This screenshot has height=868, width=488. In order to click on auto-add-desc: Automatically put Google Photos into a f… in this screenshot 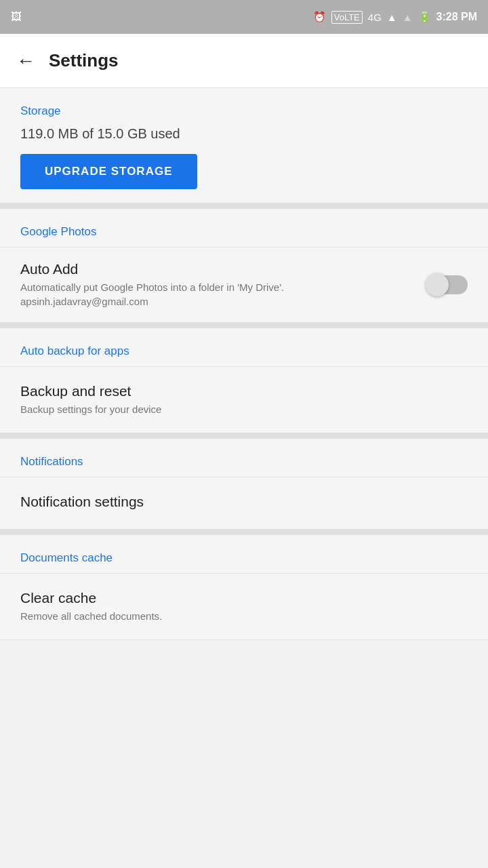, I will do `click(217, 294)`.